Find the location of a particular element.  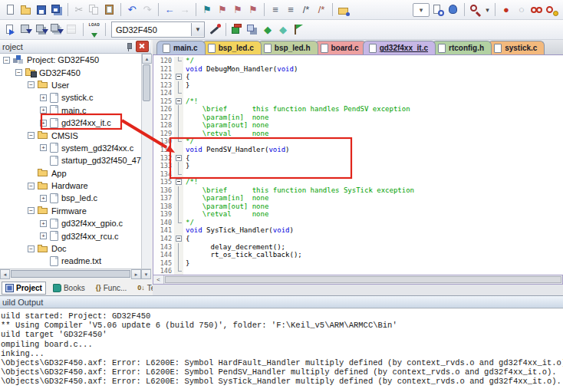

tree-item-doc: −Doc is located at coordinates (71, 249).